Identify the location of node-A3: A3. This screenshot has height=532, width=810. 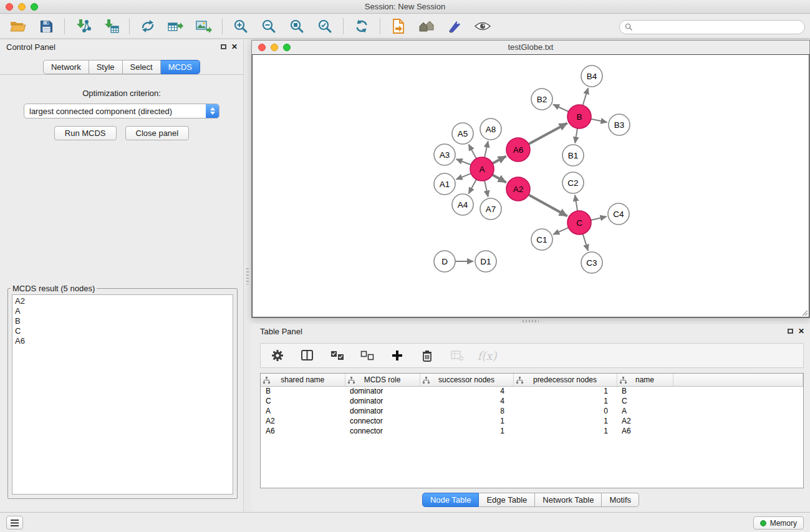
(445, 155).